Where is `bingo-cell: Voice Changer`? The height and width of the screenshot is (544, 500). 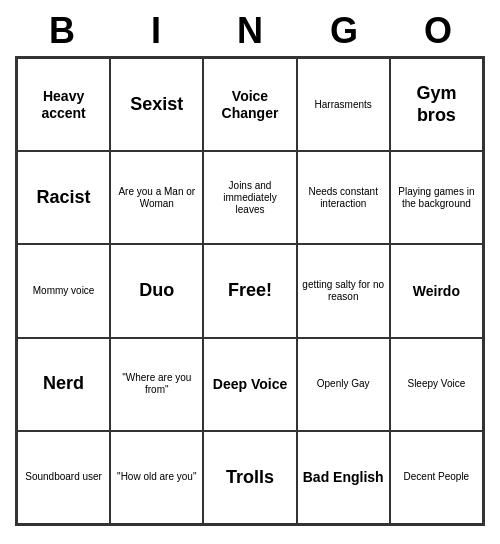
bingo-cell: Voice Changer is located at coordinates (250, 104).